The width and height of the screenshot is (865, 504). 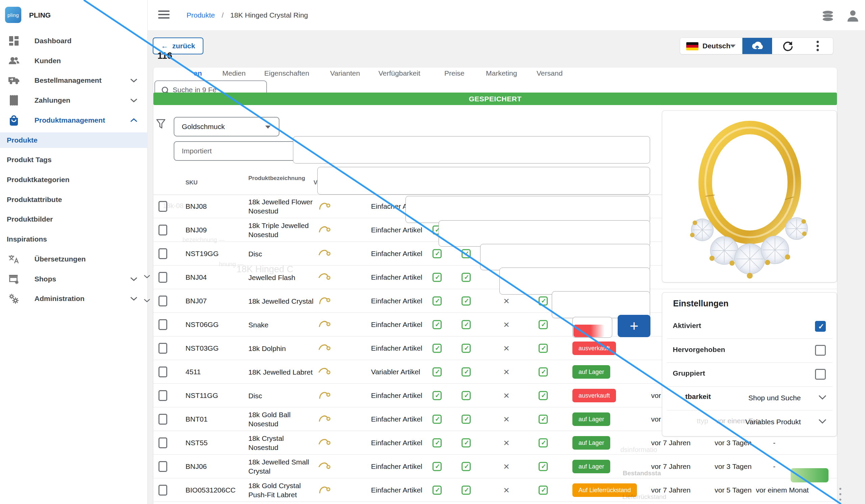 I want to click on sidebar-item-kunden: Kunden, so click(x=74, y=61).